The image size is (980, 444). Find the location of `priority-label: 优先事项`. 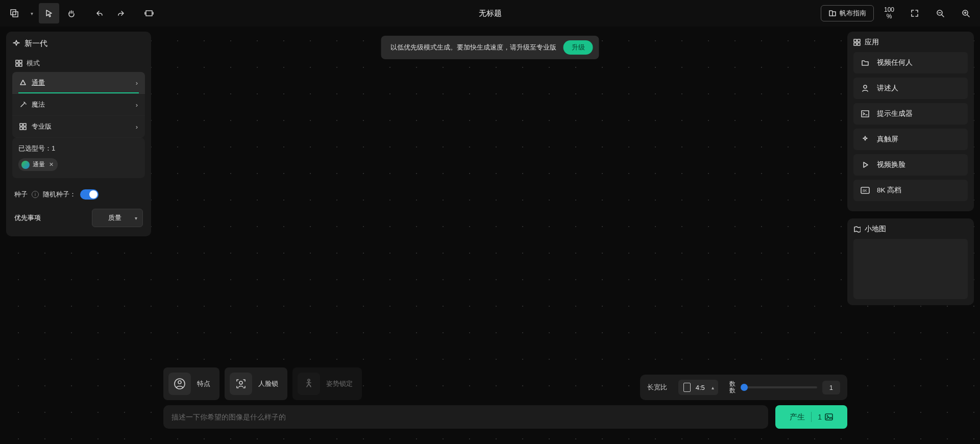

priority-label: 优先事项 is located at coordinates (28, 218).